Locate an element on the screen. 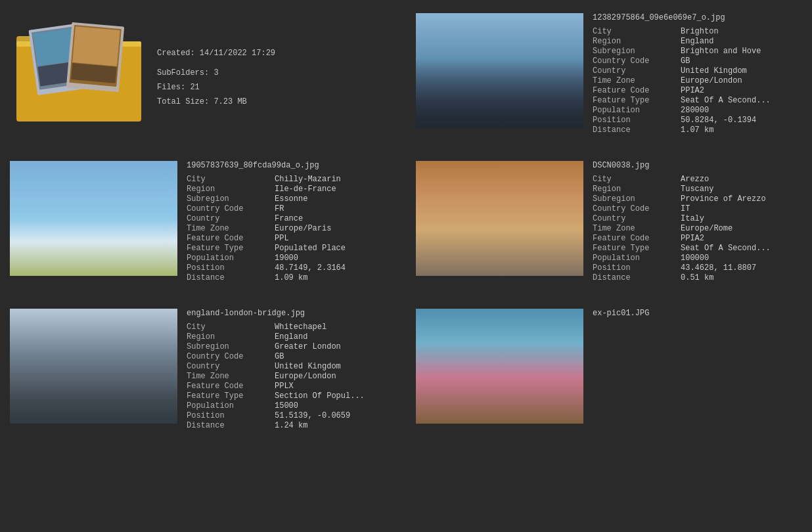 This screenshot has height=532, width=812. meta-row-10: Distance1.24 km is located at coordinates (292, 426).